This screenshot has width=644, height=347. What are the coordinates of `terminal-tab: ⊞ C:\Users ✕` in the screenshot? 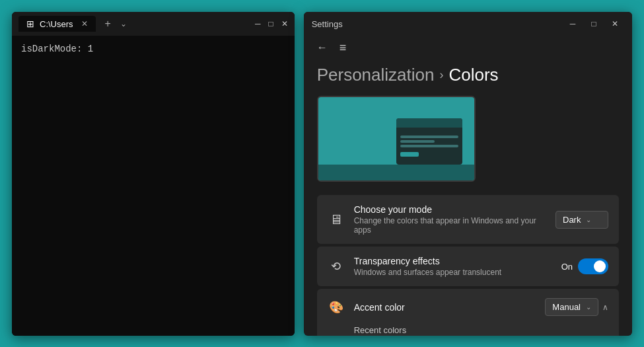 It's located at (57, 24).